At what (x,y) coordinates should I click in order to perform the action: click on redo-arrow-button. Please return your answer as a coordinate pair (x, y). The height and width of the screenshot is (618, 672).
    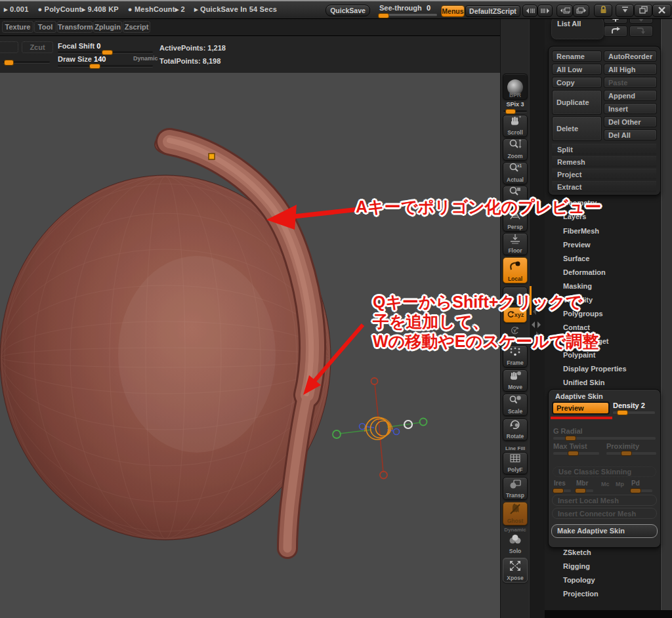
    Looking at the image, I should click on (616, 31).